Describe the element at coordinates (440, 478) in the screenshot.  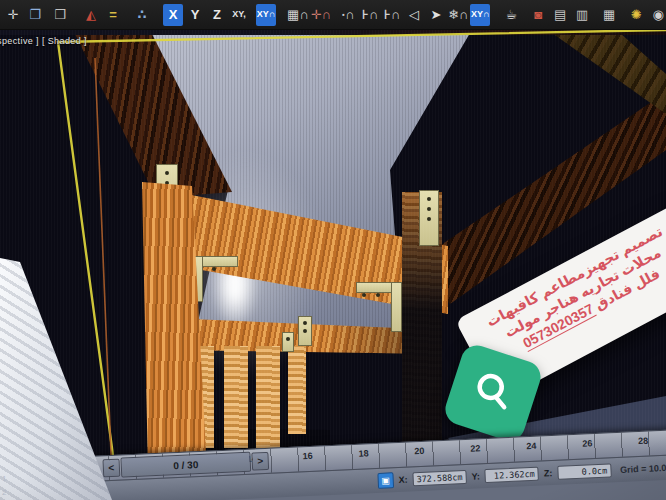
I see `x-coord-field: 372.588cm` at that location.